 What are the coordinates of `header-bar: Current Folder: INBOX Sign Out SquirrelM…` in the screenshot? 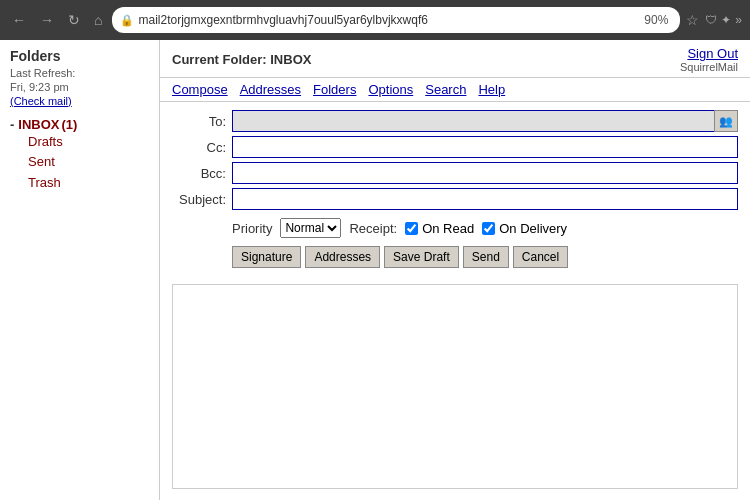 It's located at (455, 59).